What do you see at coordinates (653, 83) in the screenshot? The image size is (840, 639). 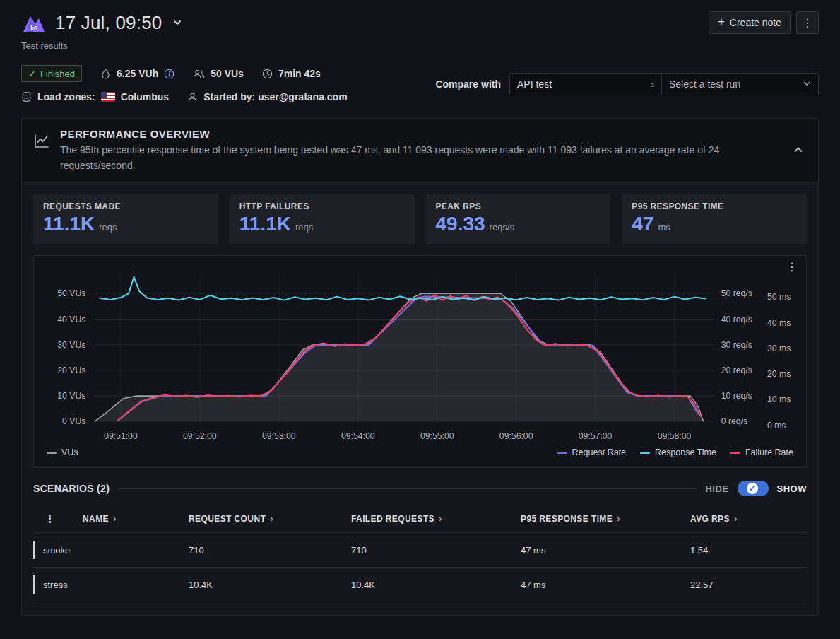 I see `chevron-right-icon: ›` at bounding box center [653, 83].